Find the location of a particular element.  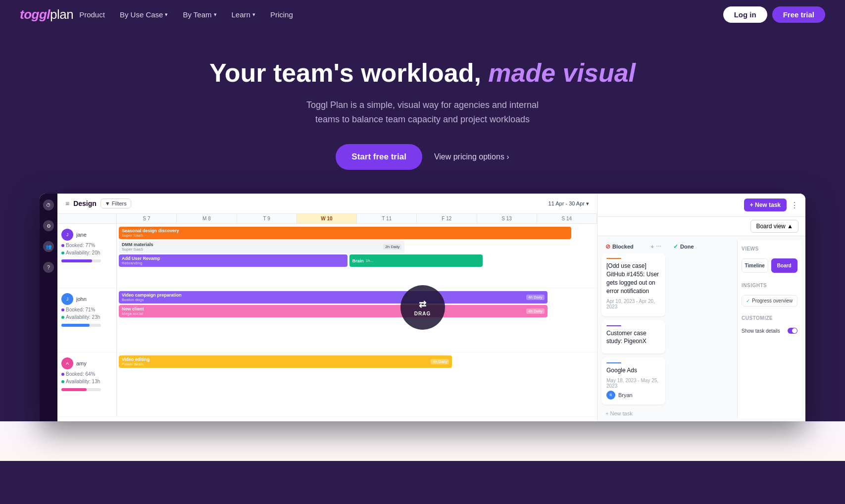

board-header: + New task ⋮ is located at coordinates (701, 205).